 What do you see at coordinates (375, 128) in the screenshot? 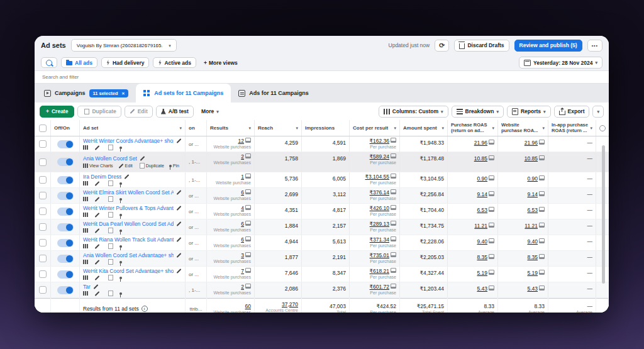
I see `col-cost-per-result: Cost per result▾` at bounding box center [375, 128].